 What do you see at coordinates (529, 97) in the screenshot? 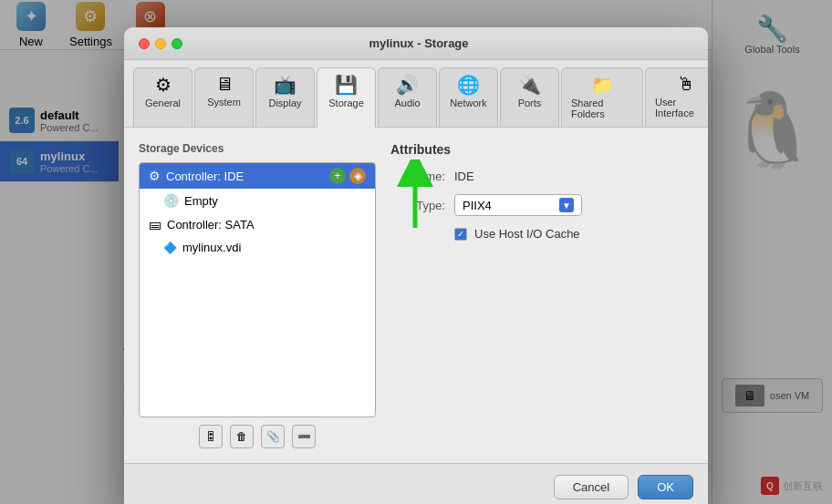
I see `tab-ports: 🔌 Ports` at bounding box center [529, 97].